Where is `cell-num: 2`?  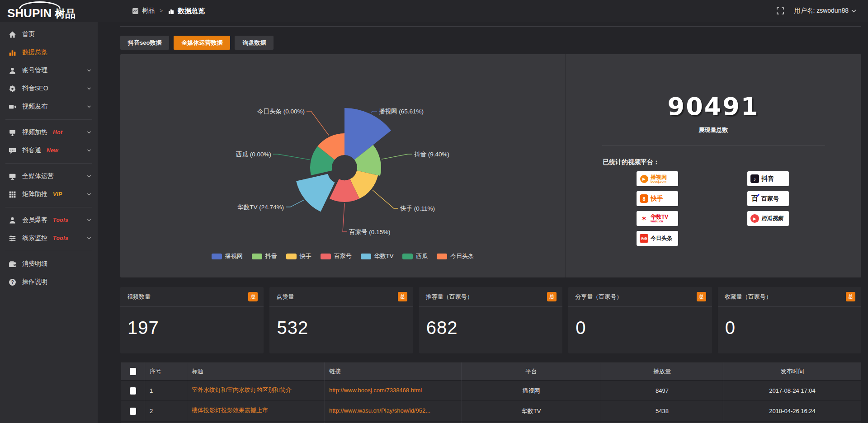 cell-num: 2 is located at coordinates (166, 411).